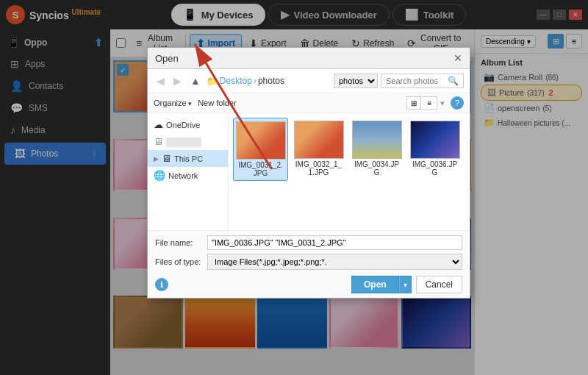  I want to click on dialog-footer: File name: Files of type: Image Files(*.…, so click(309, 265).